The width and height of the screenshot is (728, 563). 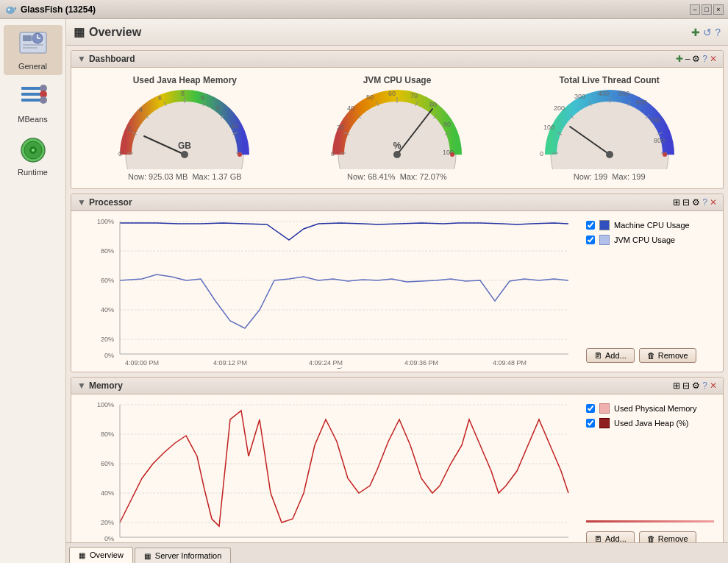 What do you see at coordinates (58, 10) in the screenshot?
I see `window-title: GlassFish (13254)` at bounding box center [58, 10].